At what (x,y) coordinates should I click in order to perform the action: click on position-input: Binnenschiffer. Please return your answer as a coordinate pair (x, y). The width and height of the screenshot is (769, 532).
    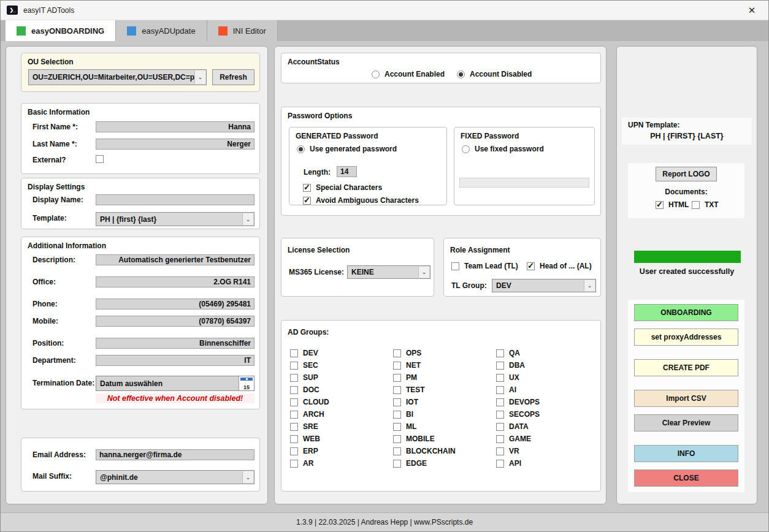
    Looking at the image, I should click on (175, 343).